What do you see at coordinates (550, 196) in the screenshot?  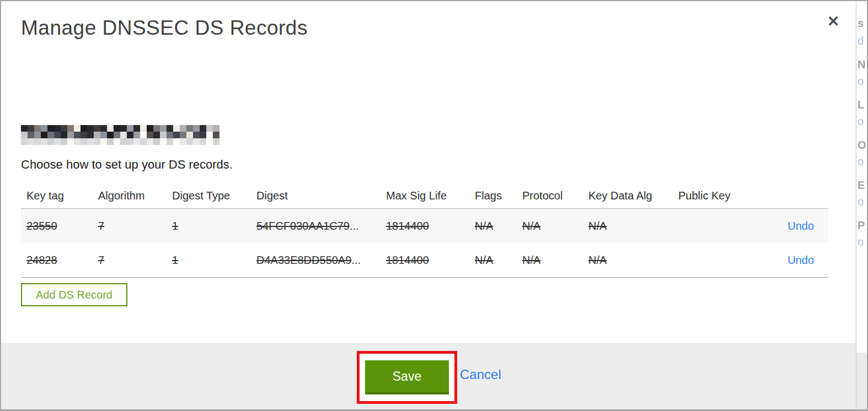 I see `column-header: Protocol` at bounding box center [550, 196].